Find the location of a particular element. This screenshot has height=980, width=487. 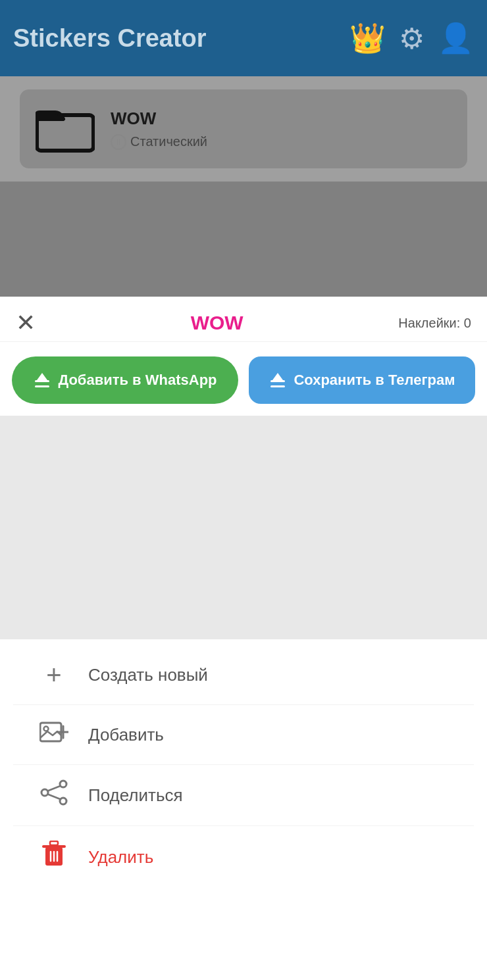

pack-type: ⏸ Статический is located at coordinates (159, 142).